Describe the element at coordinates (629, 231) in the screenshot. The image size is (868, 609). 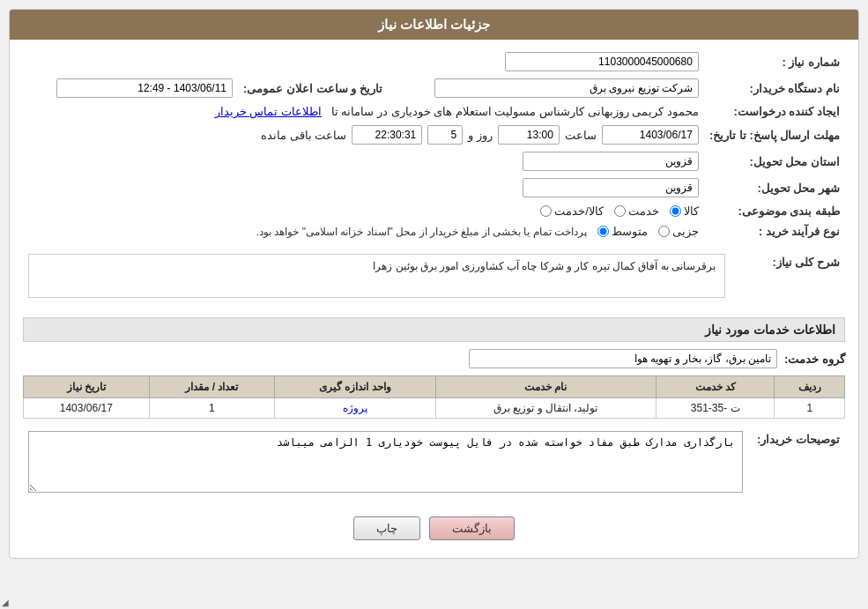
I see `radio-motavasset-label: متوسط` at that location.